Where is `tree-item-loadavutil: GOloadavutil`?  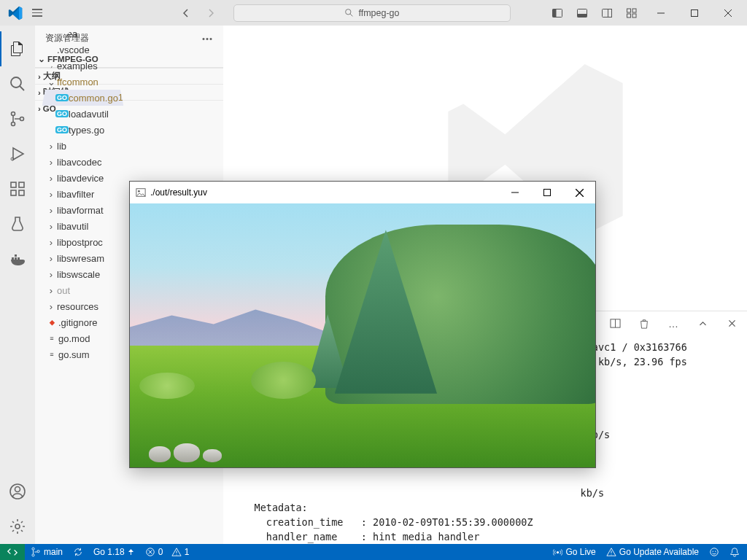 tree-item-loadavutil: GOloadavutil is located at coordinates (83, 114).